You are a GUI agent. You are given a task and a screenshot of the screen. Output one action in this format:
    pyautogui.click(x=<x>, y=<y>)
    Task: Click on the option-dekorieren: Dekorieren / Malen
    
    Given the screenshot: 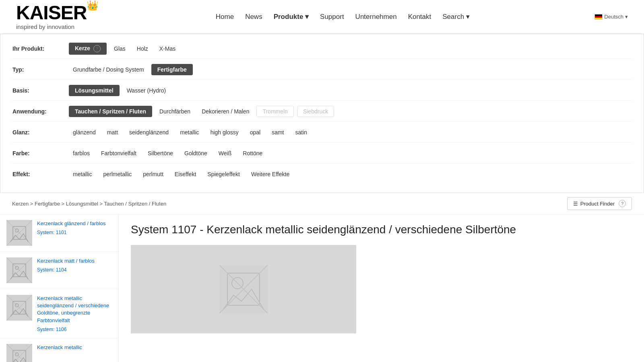 What is the action you would take?
    pyautogui.click(x=225, y=111)
    